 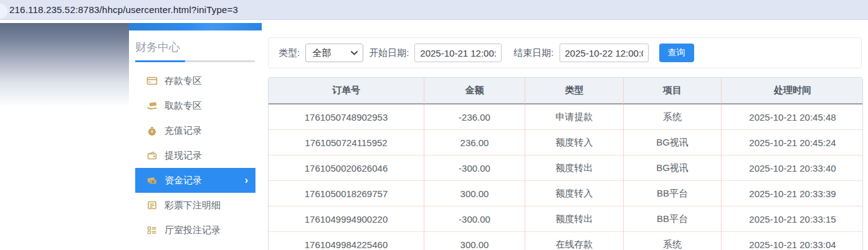 What do you see at coordinates (196, 159) in the screenshot?
I see `sidebar-menu: 存款专区 取款专区 ¥ 充值记录 提现记录 资金记录 ›` at bounding box center [196, 159].